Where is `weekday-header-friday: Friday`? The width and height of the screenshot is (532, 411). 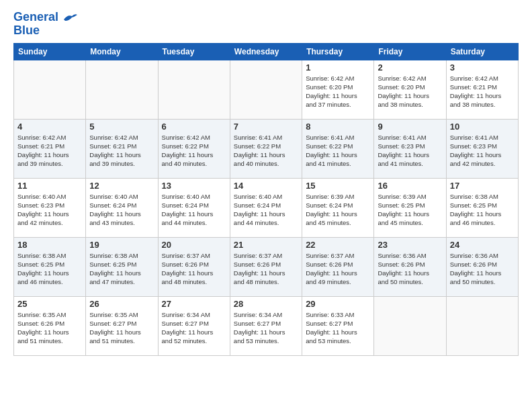
weekday-header-friday: Friday is located at coordinates (410, 51).